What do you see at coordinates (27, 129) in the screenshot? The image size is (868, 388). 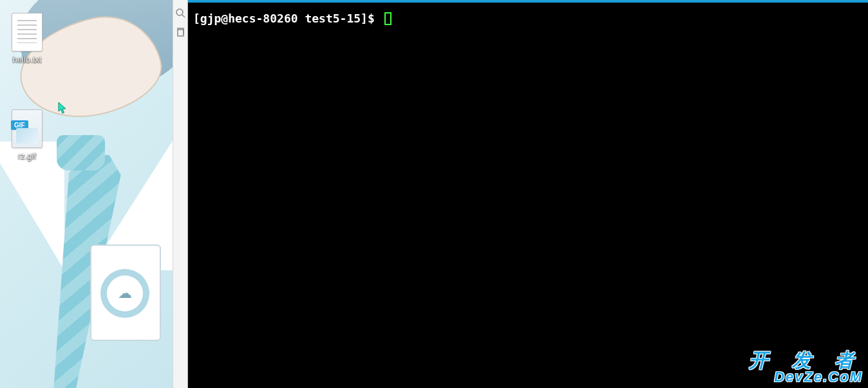 I see `file-icon: GIF` at bounding box center [27, 129].